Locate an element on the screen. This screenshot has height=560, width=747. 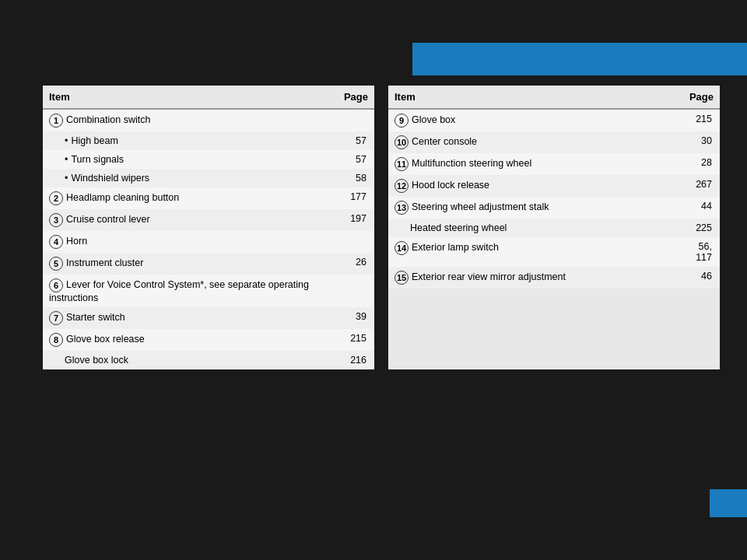
item-number: 13 is located at coordinates (402, 208).